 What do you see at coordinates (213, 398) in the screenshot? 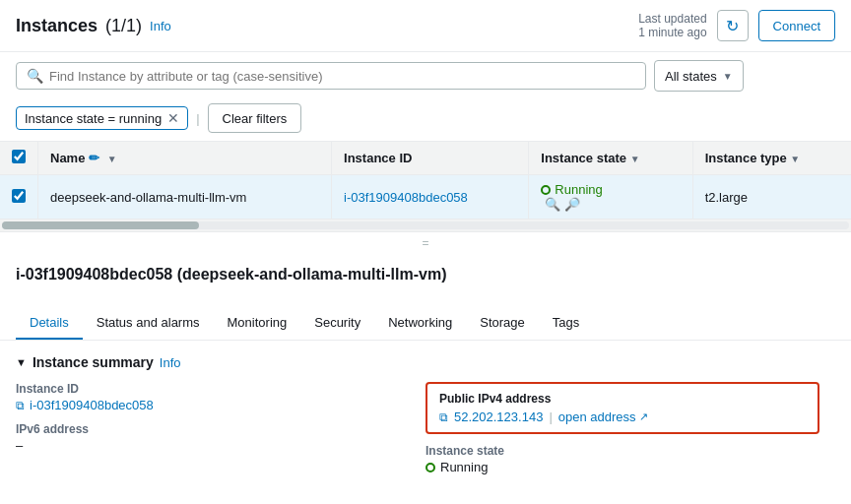
I see `field-instance-id: Instance ID ⧉ i-03f1909408bdec058` at bounding box center [213, 398].